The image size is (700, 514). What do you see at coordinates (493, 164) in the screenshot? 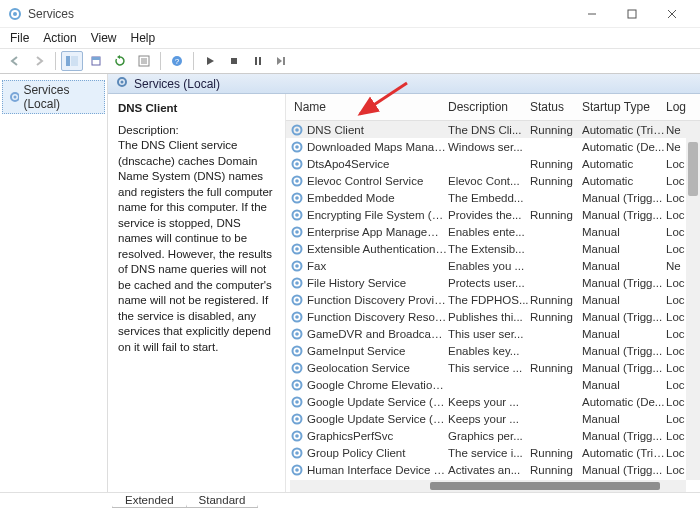
I see `service-row: DtsApo4ServiceRunningAutomaticLoc` at bounding box center [493, 164].